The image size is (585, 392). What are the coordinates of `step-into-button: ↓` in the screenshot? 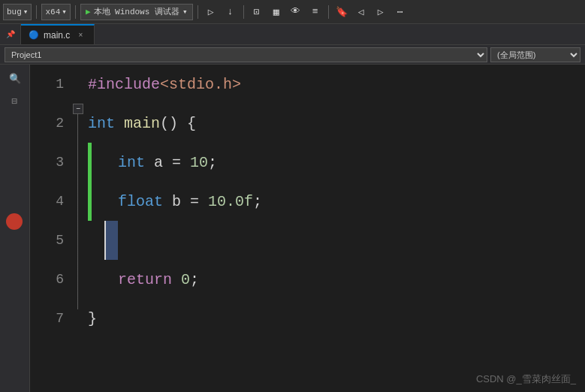 It's located at (231, 12).